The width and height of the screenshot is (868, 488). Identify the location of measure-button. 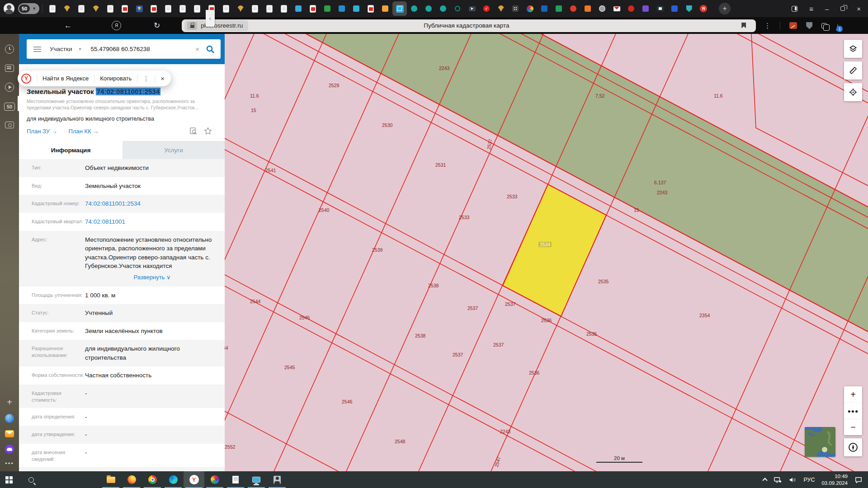
(853, 70).